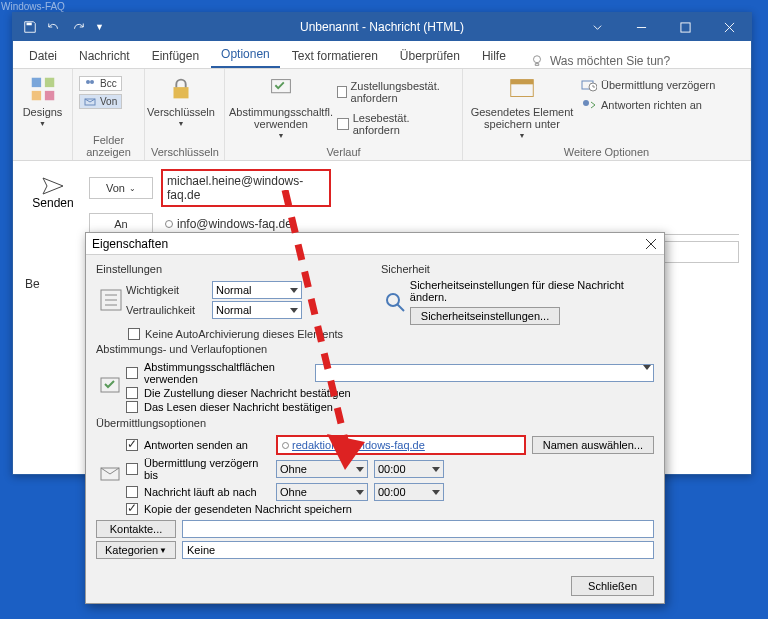 The height and width of the screenshot is (619, 768). I want to click on delay-date-value: Ohne, so click(294, 469).